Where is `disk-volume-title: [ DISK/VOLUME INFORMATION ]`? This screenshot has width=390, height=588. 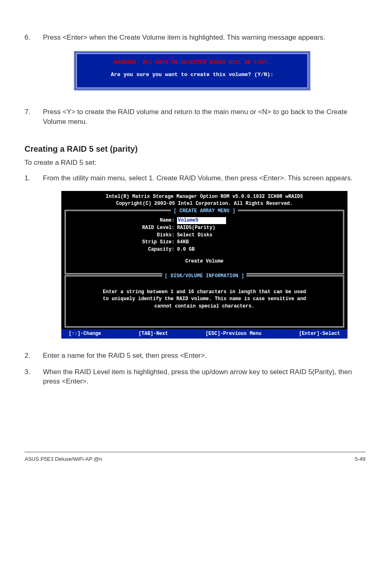
disk-volume-title: [ DISK/VOLUME INFORMATION ] is located at coordinates (204, 276).